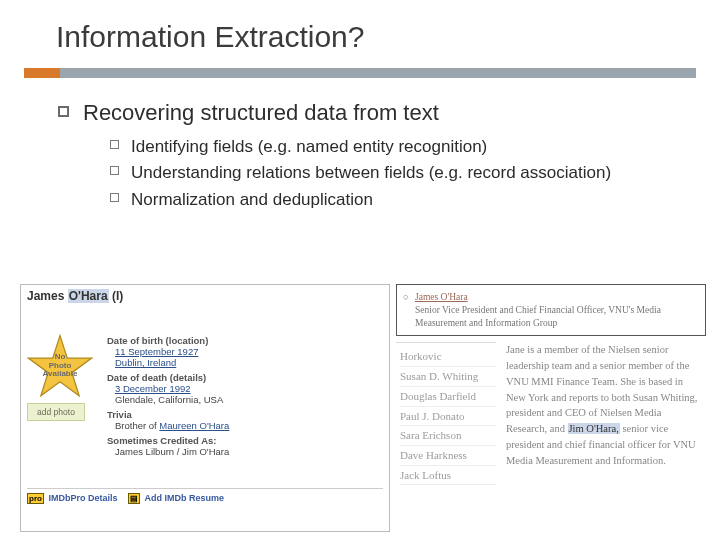 The image size is (720, 540). I want to click on aka-label: Sometimes Credited As:, so click(245, 440).